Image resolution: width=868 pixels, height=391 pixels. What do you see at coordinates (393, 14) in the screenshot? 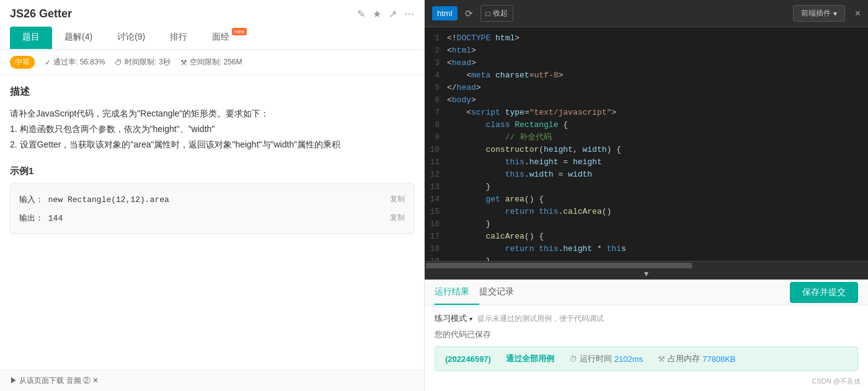
I see `share-icon: ↗` at bounding box center [393, 14].